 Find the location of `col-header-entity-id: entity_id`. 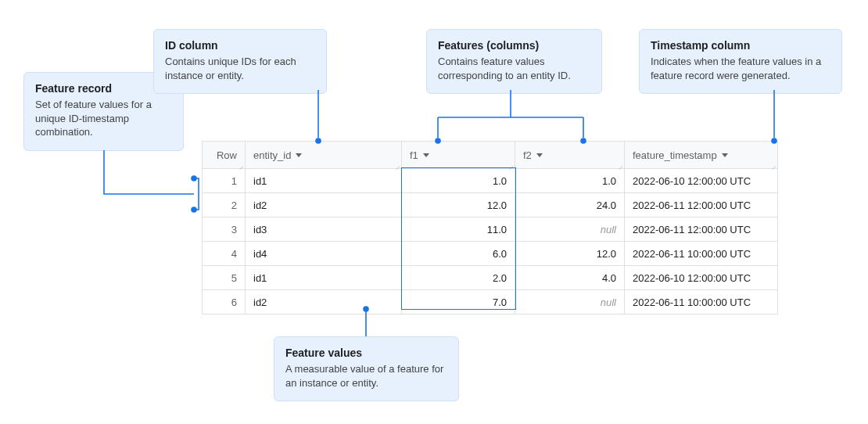

col-header-entity-id: entity_id is located at coordinates (324, 155).